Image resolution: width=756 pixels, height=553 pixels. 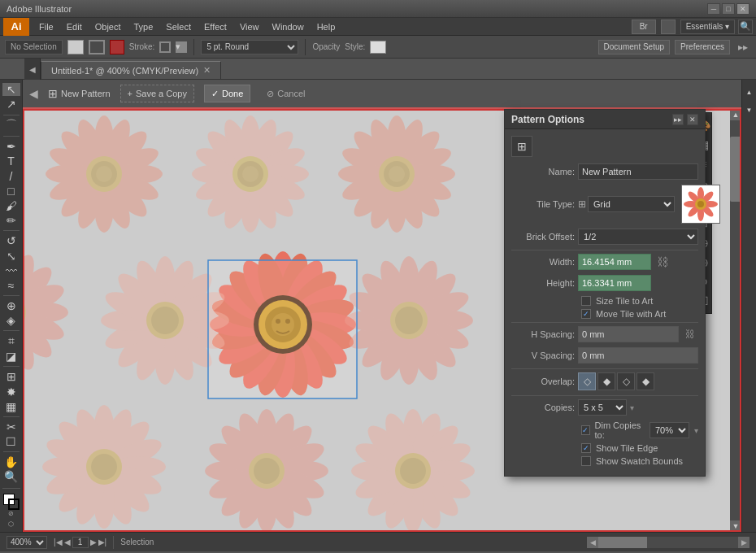 I want to click on copies-select: 5 x 5 3 x 3 7 x 7, so click(x=602, y=407).